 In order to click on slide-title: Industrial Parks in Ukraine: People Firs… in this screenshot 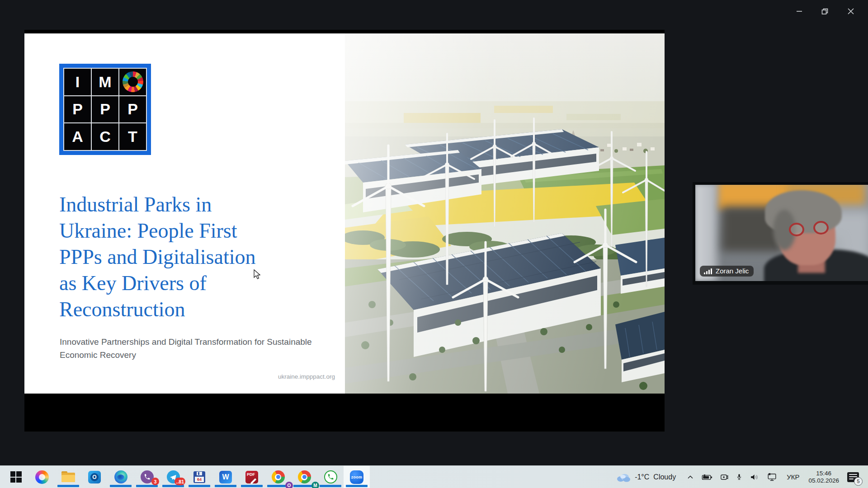, I will do `click(157, 257)`.